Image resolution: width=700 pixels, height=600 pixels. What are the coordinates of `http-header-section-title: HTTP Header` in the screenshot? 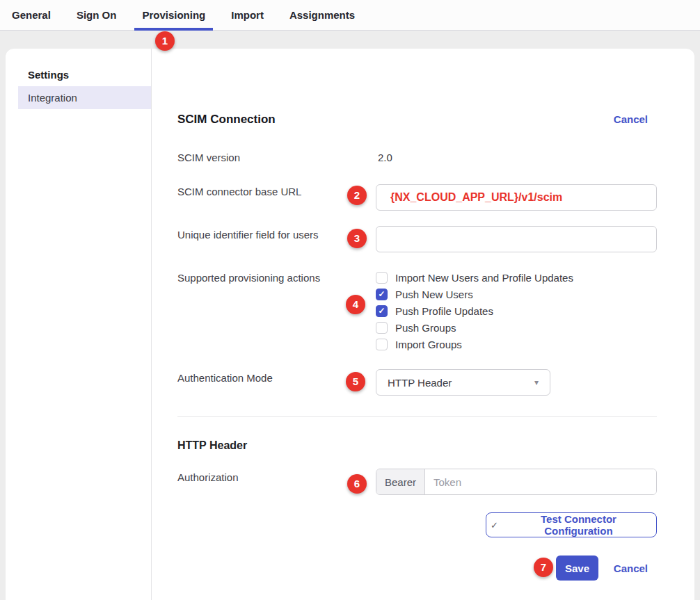 It's located at (212, 446).